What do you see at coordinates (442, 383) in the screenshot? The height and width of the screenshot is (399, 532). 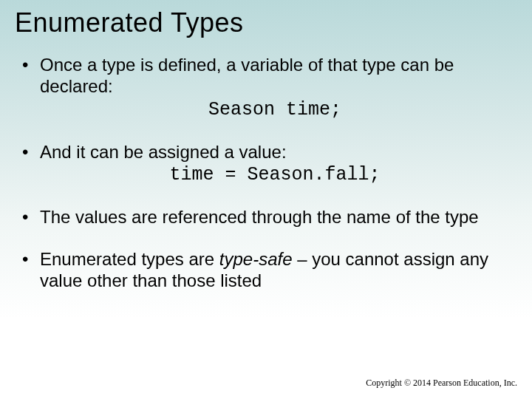 I see `copyright-footer: Copyright © 2014 Pearson Education, Inc.` at bounding box center [442, 383].